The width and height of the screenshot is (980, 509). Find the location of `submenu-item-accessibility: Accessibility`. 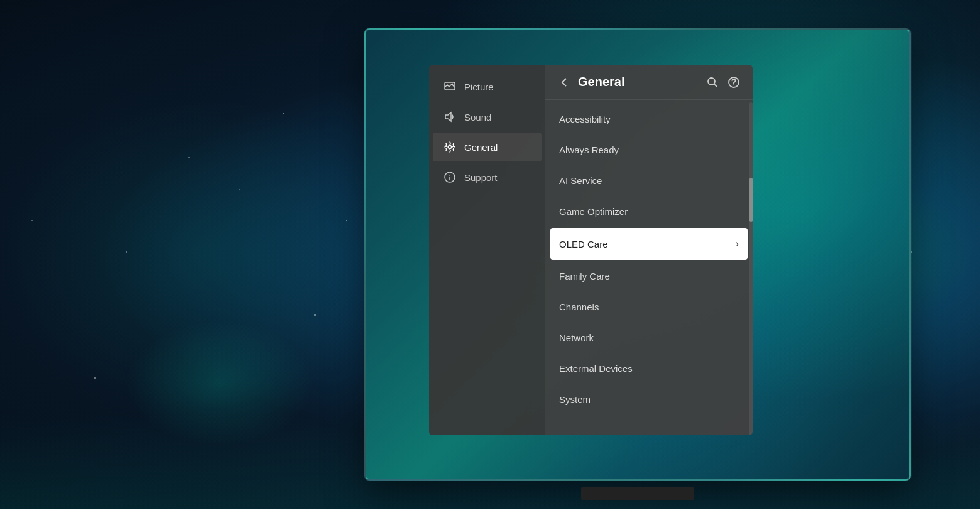

submenu-item-accessibility: Accessibility is located at coordinates (649, 119).